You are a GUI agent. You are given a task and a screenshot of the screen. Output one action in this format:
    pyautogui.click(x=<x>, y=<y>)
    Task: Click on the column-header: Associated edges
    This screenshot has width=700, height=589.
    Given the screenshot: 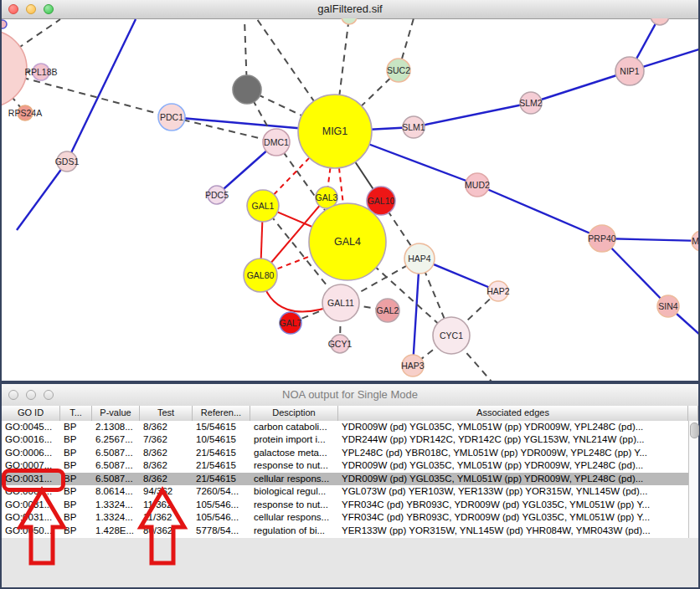 What is the action you would take?
    pyautogui.click(x=513, y=413)
    